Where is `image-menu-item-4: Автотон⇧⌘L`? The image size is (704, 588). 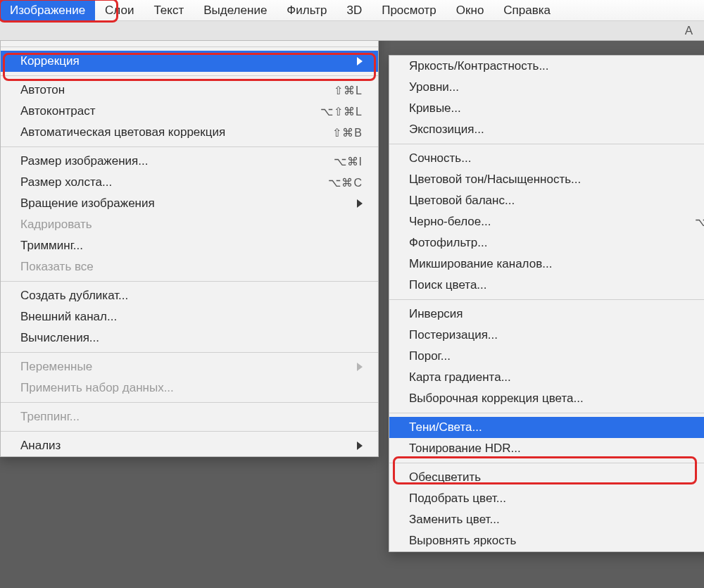 image-menu-item-4: Автотон⇧⌘L is located at coordinates (189, 90).